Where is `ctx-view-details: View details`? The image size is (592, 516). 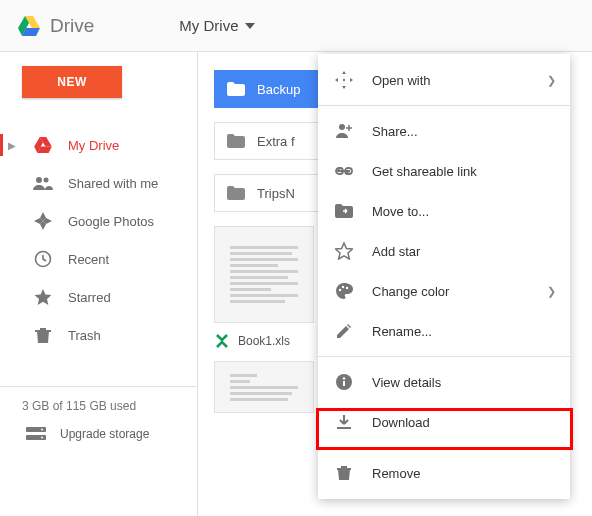
ctx-view-details: View details is located at coordinates (444, 382).